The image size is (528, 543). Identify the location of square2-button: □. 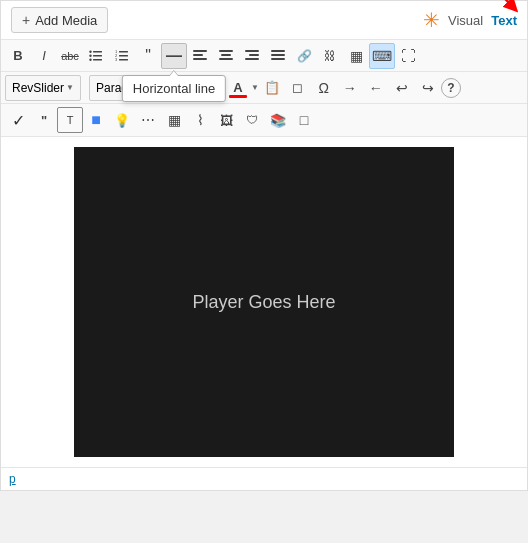
(304, 120).